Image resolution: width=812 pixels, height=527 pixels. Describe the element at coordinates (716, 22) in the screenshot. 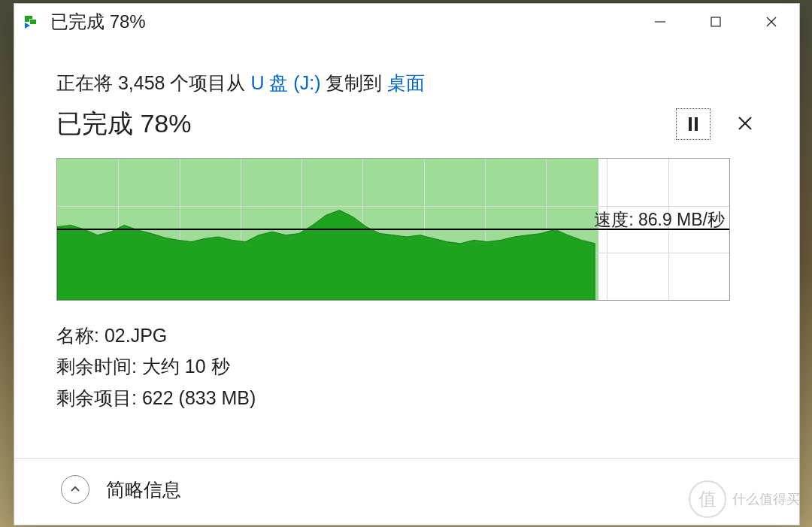

I see `window-controls` at that location.